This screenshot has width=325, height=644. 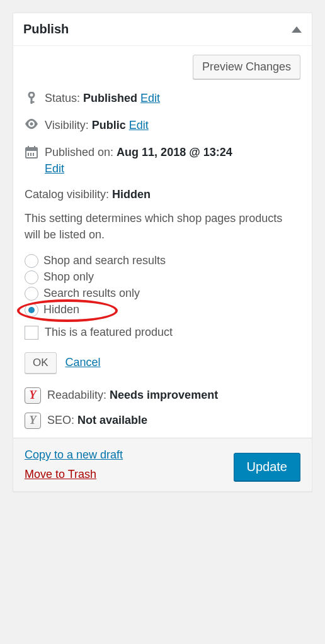 What do you see at coordinates (31, 333) in the screenshot?
I see `checkbox-icon` at bounding box center [31, 333].